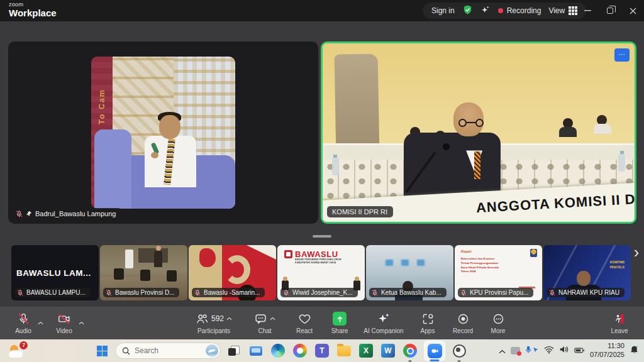  Describe the element at coordinates (636, 253) in the screenshot. I see `filmstrip-scroll-right-button: ›` at that location.